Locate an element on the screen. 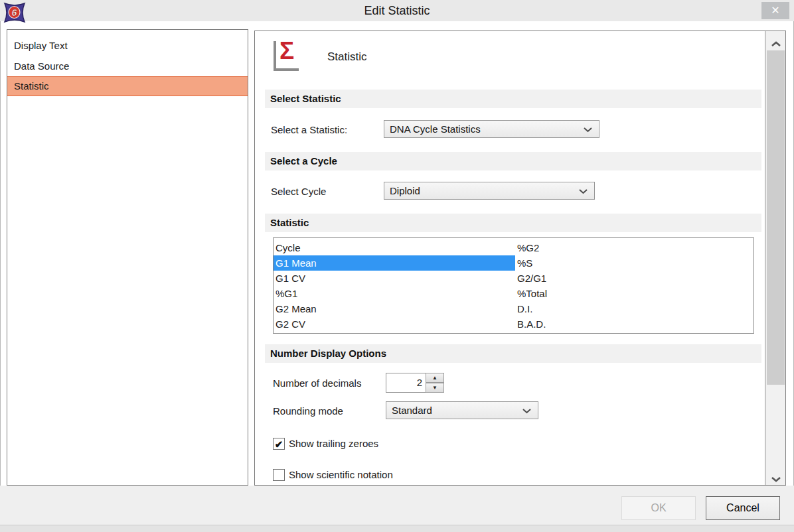 The height and width of the screenshot is (532, 794). statistic-type-dropdown: DNA Cycle Statistics is located at coordinates (491, 129).